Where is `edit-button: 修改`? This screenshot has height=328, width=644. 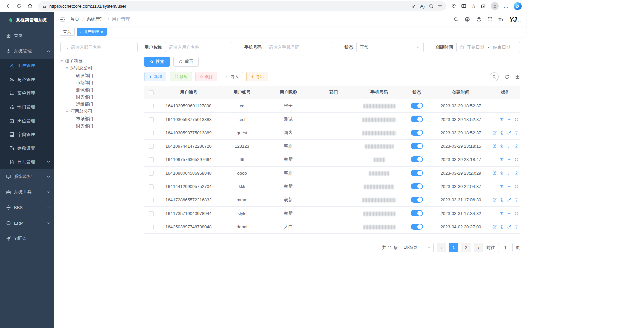
edit-button: 修改 is located at coordinates (181, 77).